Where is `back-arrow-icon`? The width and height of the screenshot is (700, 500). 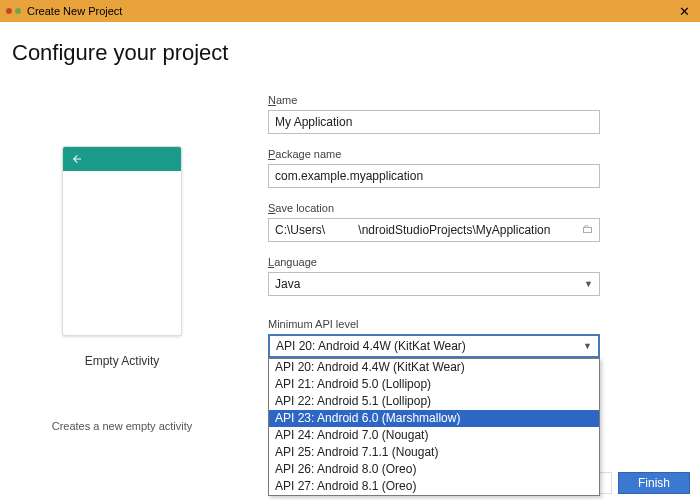 back-arrow-icon is located at coordinates (77, 159).